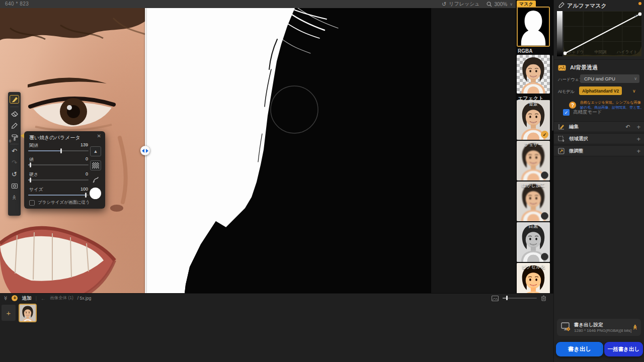 The width and height of the screenshot is (644, 362). I want to click on curve-reset-icon: ↶, so click(636, 16).